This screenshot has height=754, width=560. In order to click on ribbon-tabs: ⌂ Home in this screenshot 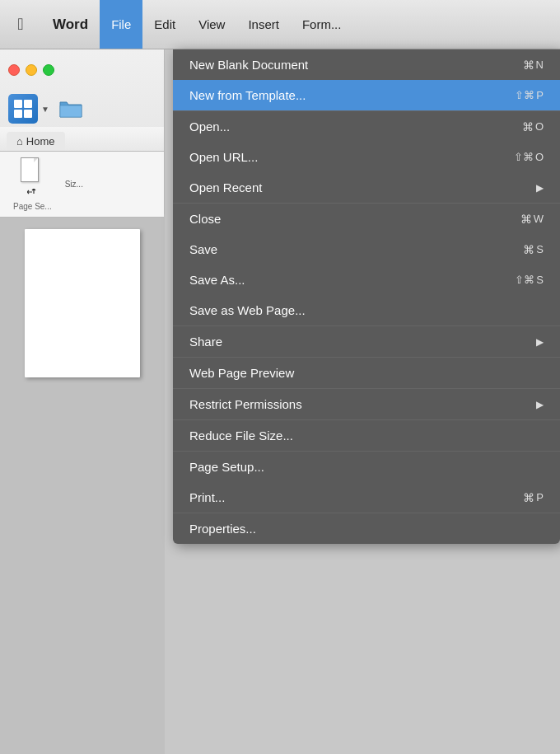, I will do `click(82, 139)`.